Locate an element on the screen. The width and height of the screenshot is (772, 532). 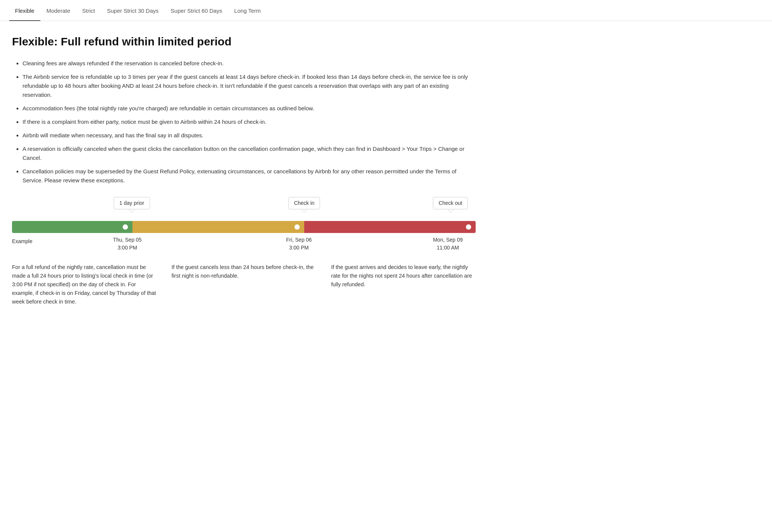
dot-checkout is located at coordinates (469, 227).